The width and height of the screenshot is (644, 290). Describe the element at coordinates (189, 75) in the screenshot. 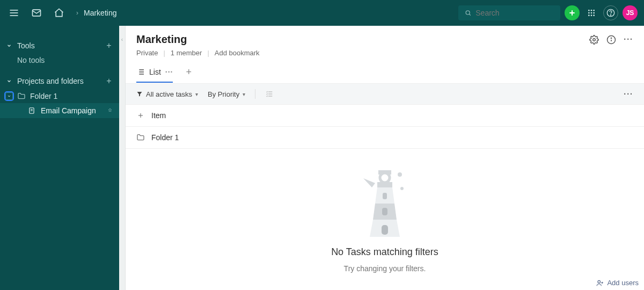

I see `add-view-button: +` at that location.